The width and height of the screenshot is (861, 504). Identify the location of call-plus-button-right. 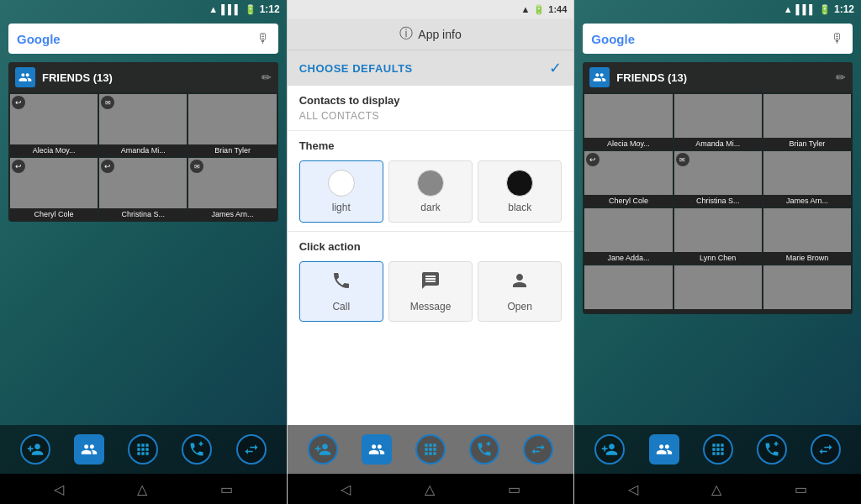
(772, 449).